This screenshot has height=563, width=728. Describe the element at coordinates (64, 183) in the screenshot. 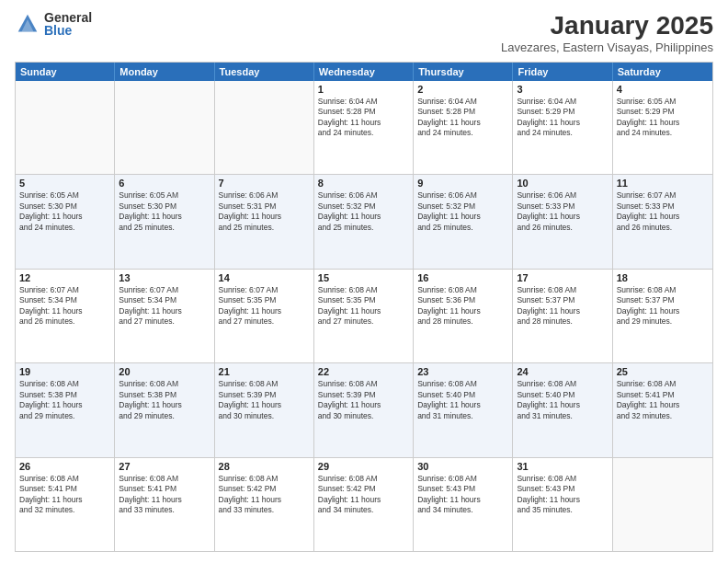

I see `day-number: 5` at that location.